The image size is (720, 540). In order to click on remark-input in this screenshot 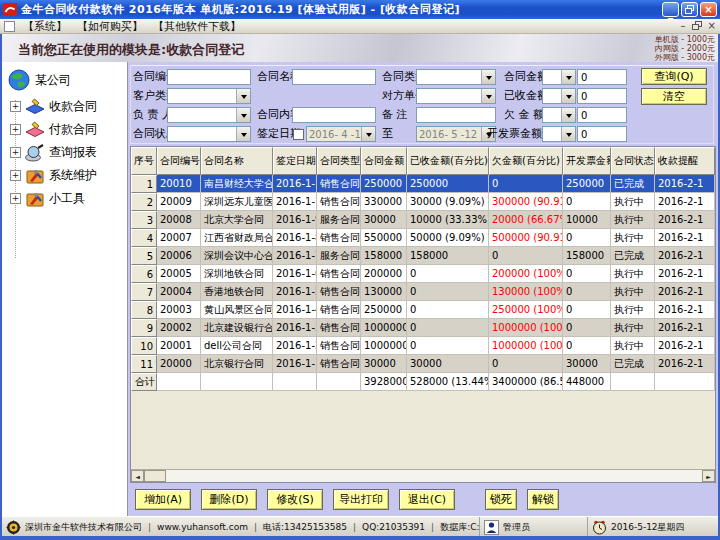, I will do `click(456, 115)`.